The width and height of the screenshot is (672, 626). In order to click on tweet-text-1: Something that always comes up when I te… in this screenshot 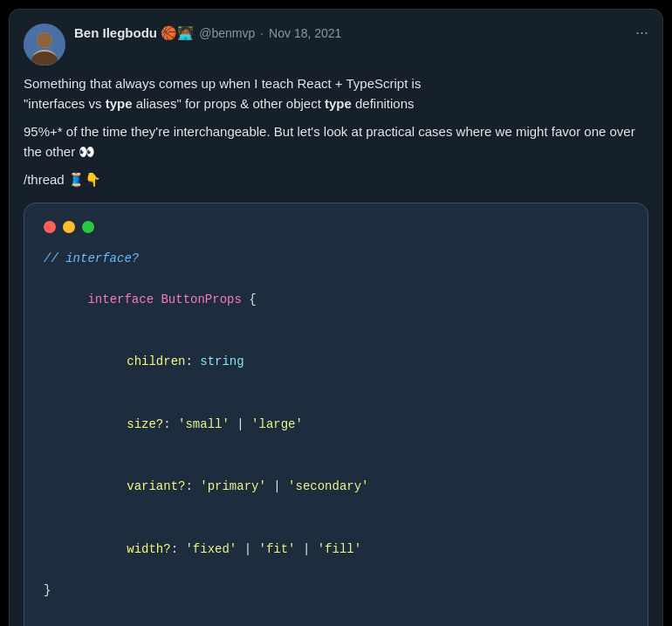, I will do `click(336, 94)`.